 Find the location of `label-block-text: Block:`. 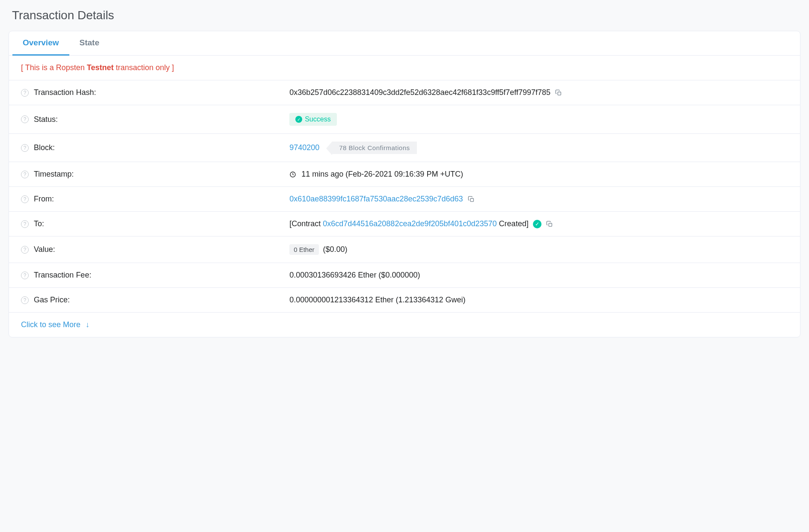

label-block-text: Block: is located at coordinates (45, 148).